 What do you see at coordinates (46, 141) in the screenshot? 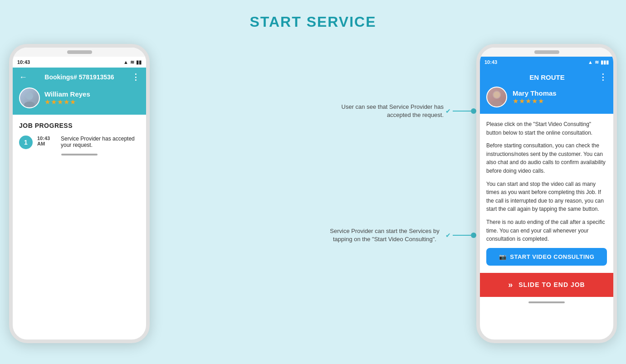
I see `step-time-block: 10:43 AM` at bounding box center [46, 141].